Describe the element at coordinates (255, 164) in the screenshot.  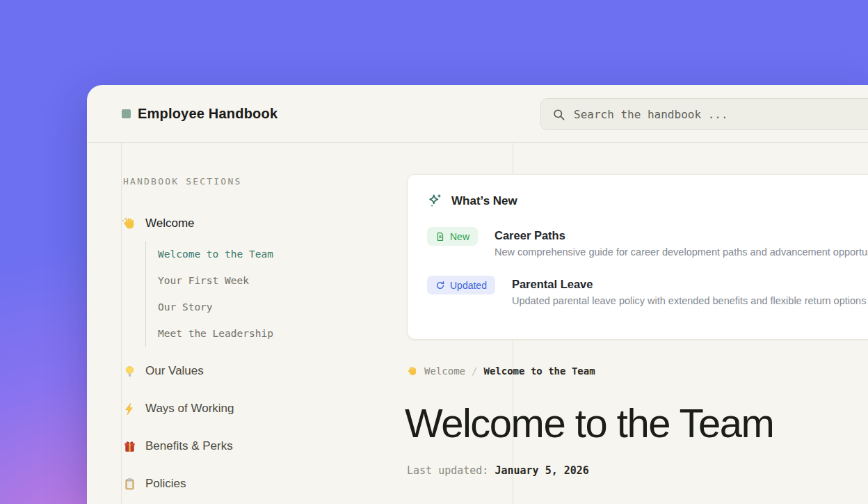
I see `sidebar-section-label: HANDBOOK SECTIONS` at that location.